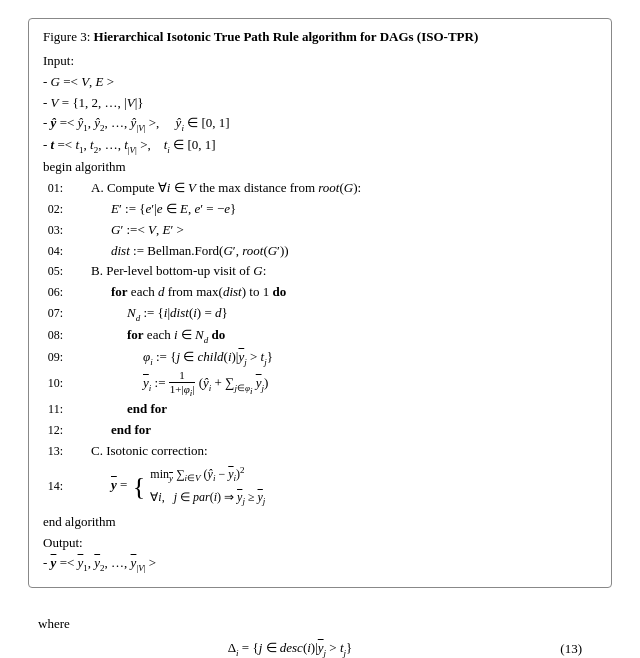 The height and width of the screenshot is (658, 640). Describe the element at coordinates (320, 37) in the screenshot. I see `figure-caption: Figure 3: Hierarchical Isotonic True Pat…` at that location.